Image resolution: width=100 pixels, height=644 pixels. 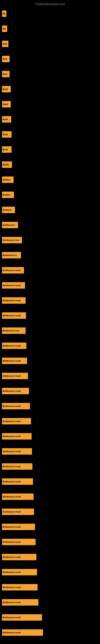 What do you see at coordinates (7, 210) in the screenshot?
I see `bar-label: Bottlene` at bounding box center [7, 210].